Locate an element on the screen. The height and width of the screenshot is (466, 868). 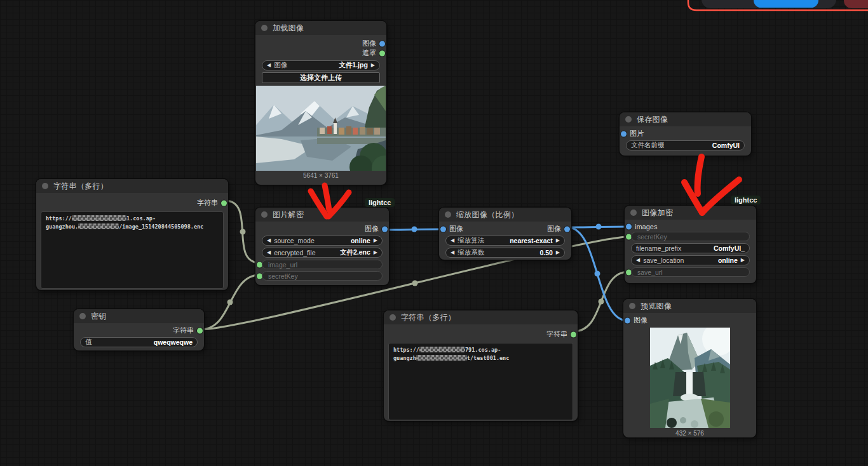
widget-filename-prefix: 文件名前缀 ComfyUI is located at coordinates (685, 145).